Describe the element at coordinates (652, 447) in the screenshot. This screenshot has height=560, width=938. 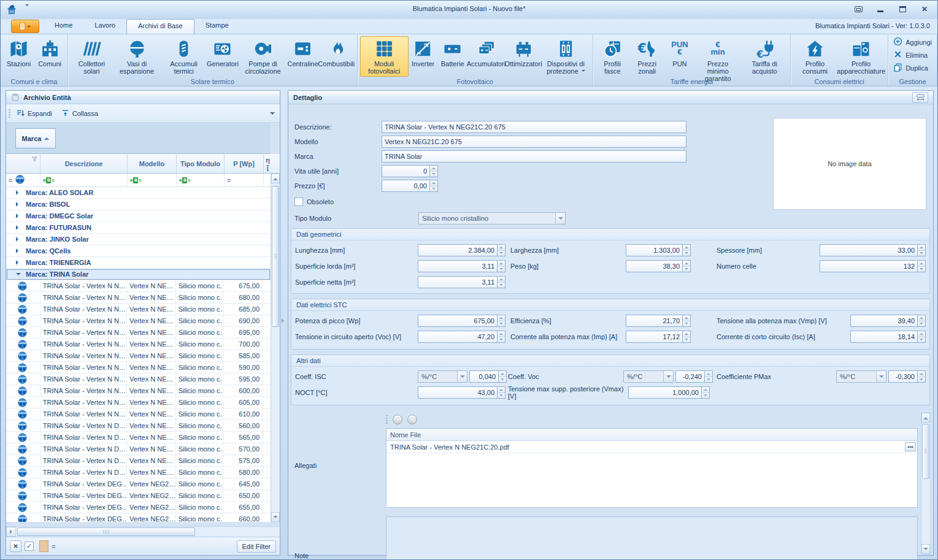
I see `attachment-row: TRINA Solar - Vertex N NEG21C.20.pdf •••` at that location.